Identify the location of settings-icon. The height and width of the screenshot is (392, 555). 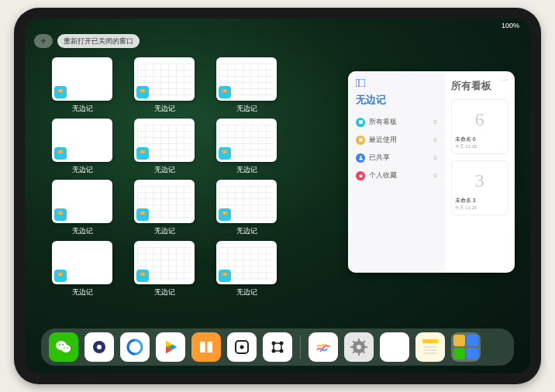
(359, 347).